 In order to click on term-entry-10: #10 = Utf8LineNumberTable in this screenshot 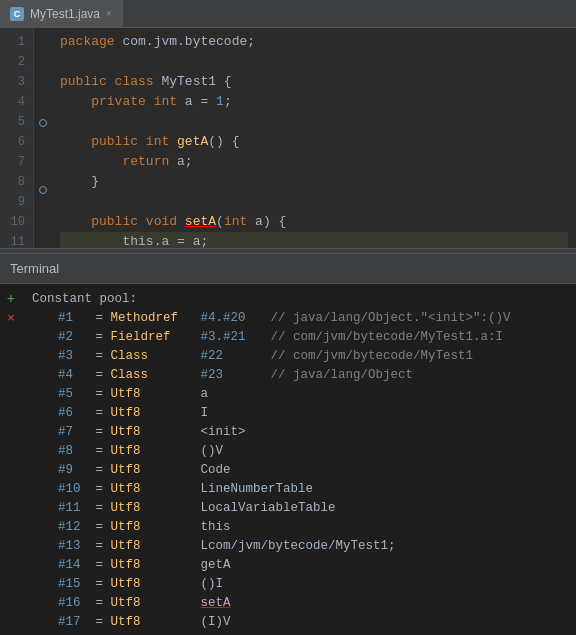, I will do `click(299, 490)`.